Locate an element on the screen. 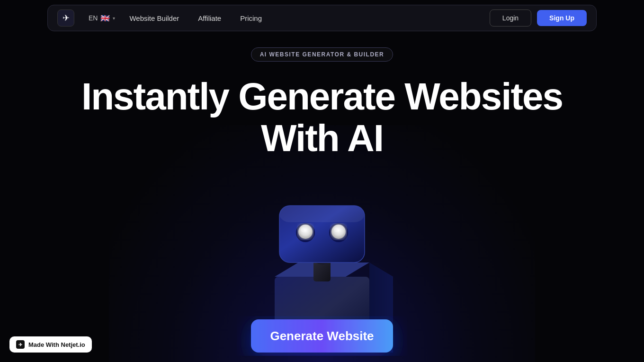 This screenshot has height=362, width=644. navbar: ✈ EN 🇬🇧 ▾ Website Builder Affiliate Pric… is located at coordinates (322, 18).